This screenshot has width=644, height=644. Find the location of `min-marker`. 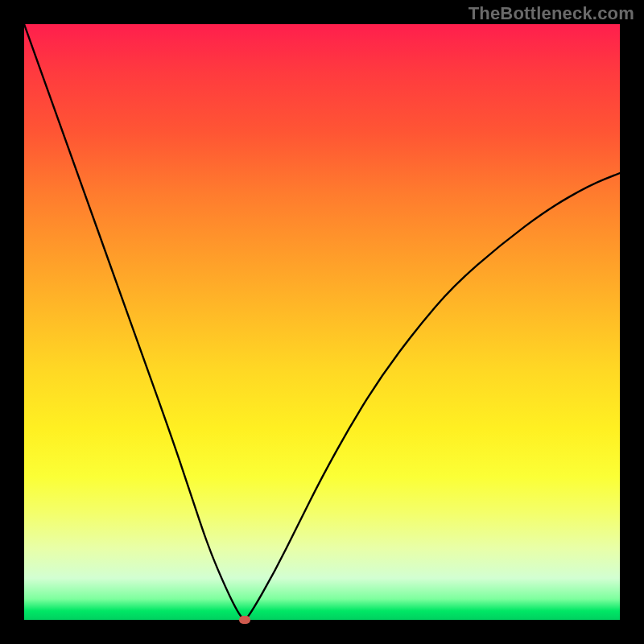

min-marker is located at coordinates (245, 620).